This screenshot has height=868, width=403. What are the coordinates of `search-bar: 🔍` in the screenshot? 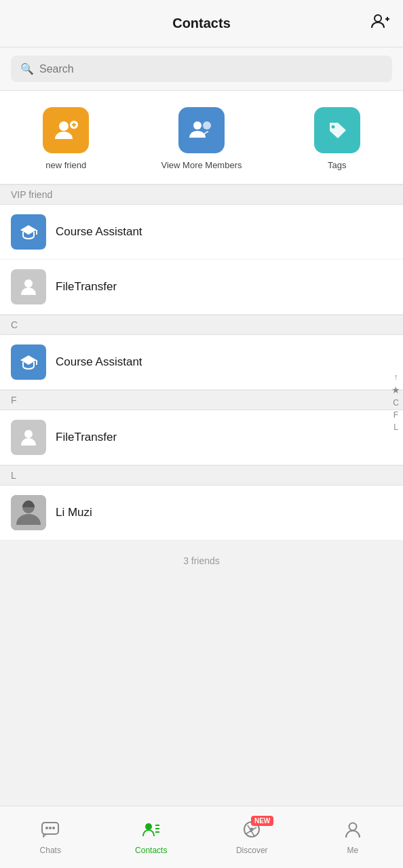 It's located at (202, 69).